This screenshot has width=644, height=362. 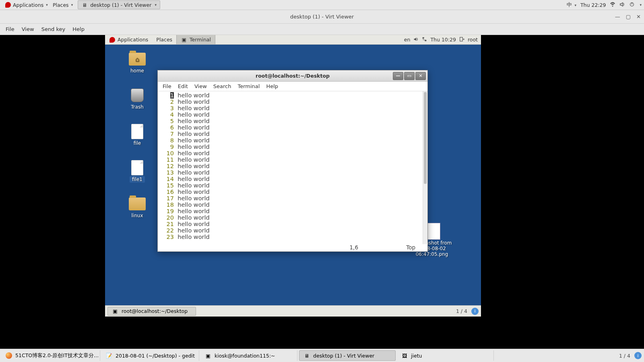 I want to click on virt-viewer-titlebar: desktop (1) - Virt Viewer — ▢ ✕, so click(x=322, y=17).